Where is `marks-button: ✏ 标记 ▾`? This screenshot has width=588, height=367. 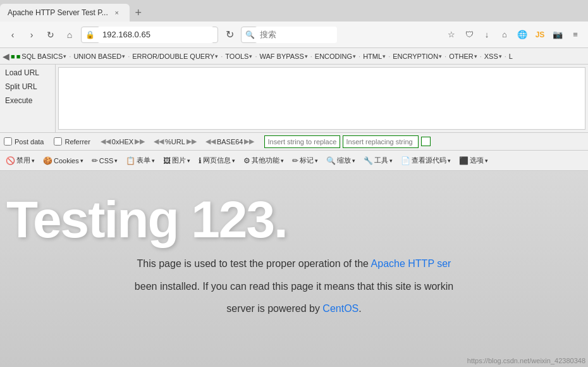
marks-button: ✏ 标记 ▾ is located at coordinates (305, 161).